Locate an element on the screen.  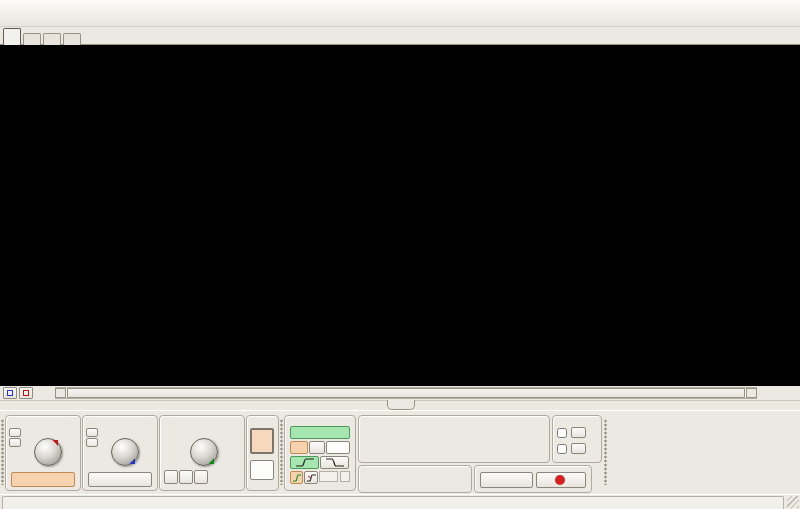
channel-b-coupling-ac-button is located at coordinates (92, 432).